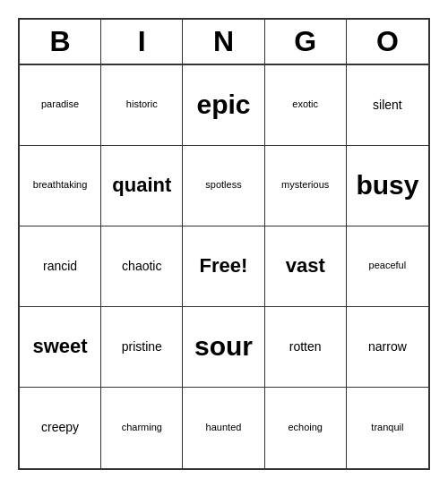 Image resolution: width=448 pixels, height=487 pixels. I want to click on cell-text: spotless, so click(223, 184).